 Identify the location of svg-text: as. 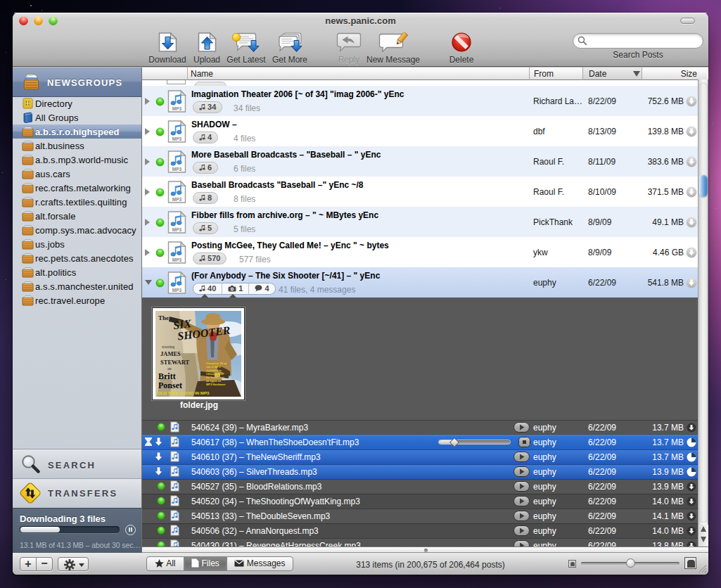
(170, 369).